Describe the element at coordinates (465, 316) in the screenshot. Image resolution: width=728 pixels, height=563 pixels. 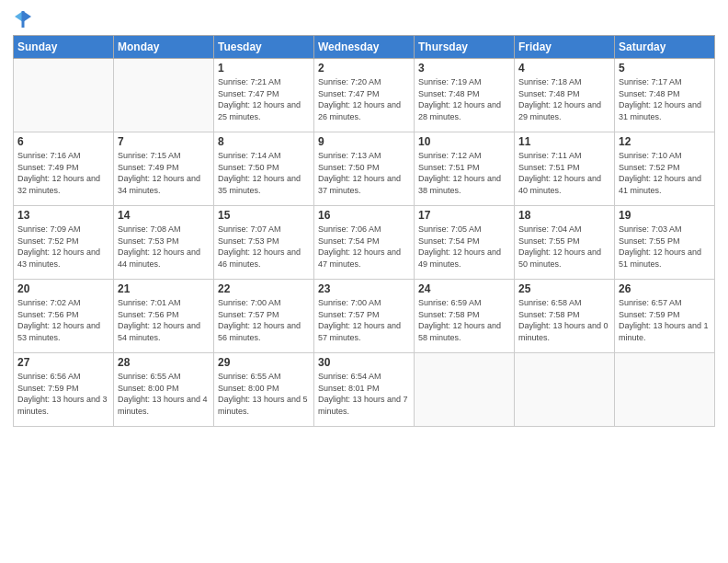
I see `calendar-cell: 24Sunrise: 6:59 AM Sunset: 7:58 PM Dayli…` at that location.